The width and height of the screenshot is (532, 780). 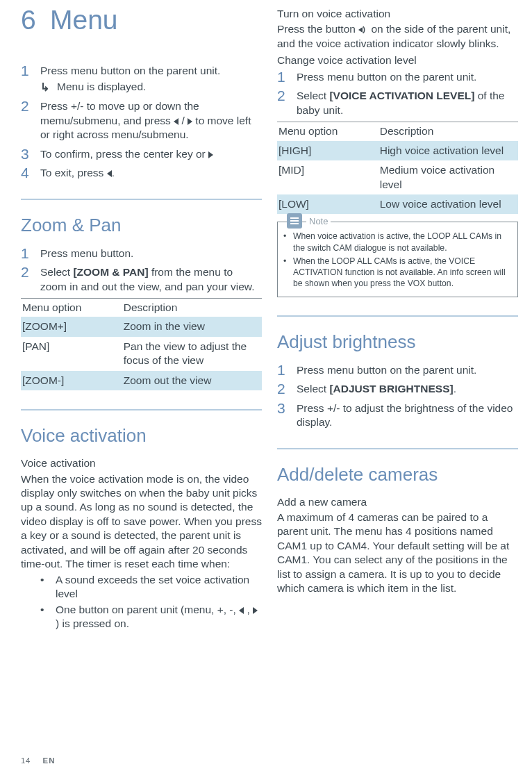 What do you see at coordinates (397, 553) in the screenshot?
I see `add-camera-paragraph: A maximum of 4 cameras can be paired to …` at bounding box center [397, 553].